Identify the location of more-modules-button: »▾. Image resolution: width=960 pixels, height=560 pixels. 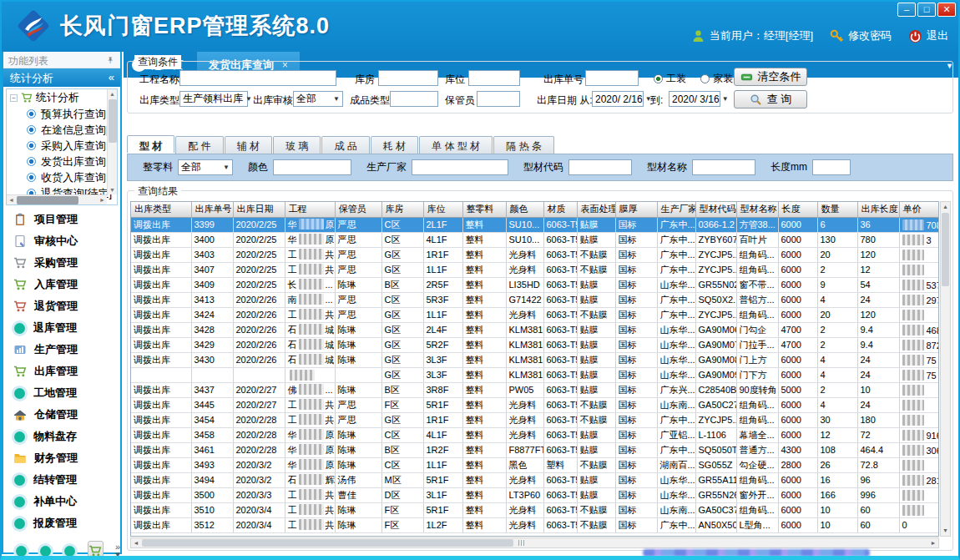
(118, 551).